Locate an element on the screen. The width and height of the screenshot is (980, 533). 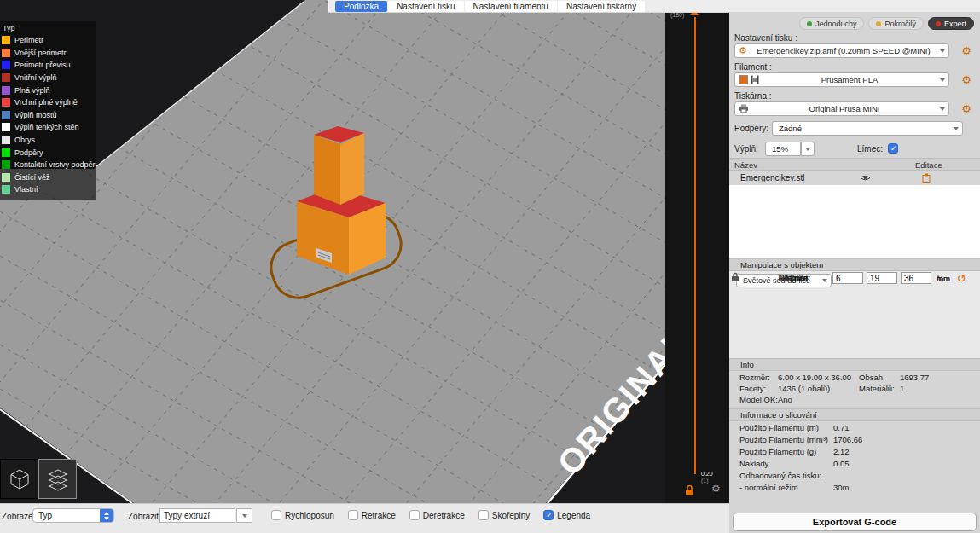
layers-icon is located at coordinates (58, 479).